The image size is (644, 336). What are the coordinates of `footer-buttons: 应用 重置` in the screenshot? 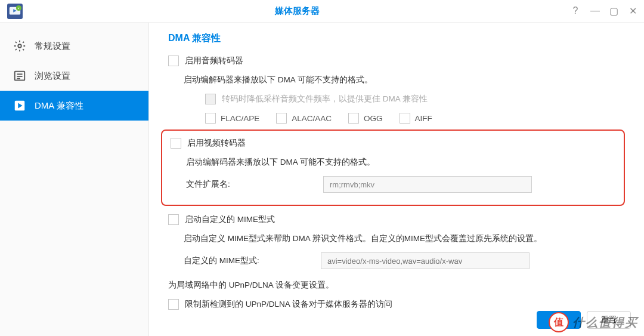 It's located at (584, 320).